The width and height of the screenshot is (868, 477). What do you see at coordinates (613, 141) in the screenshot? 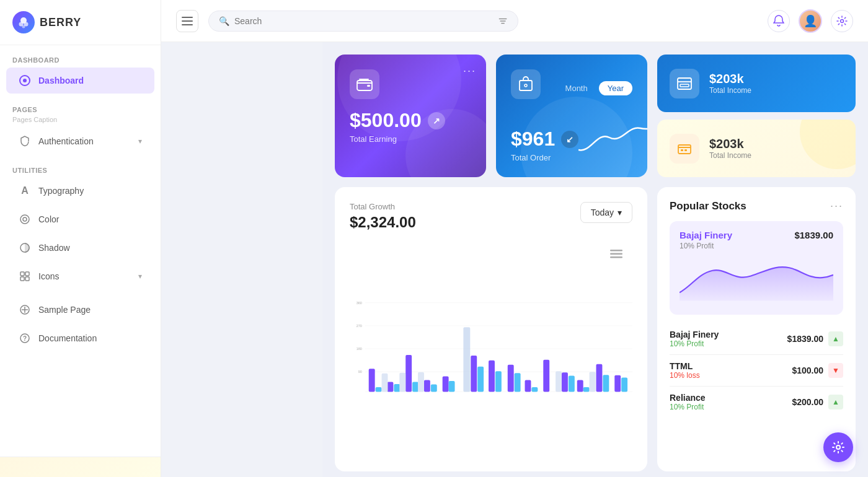
I see `order-mini-chart` at bounding box center [613, 141].